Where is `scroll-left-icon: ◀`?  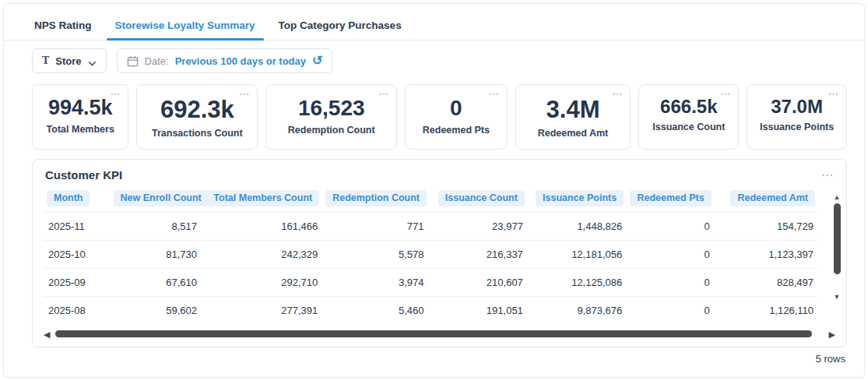
scroll-left-icon: ◀ is located at coordinates (47, 335).